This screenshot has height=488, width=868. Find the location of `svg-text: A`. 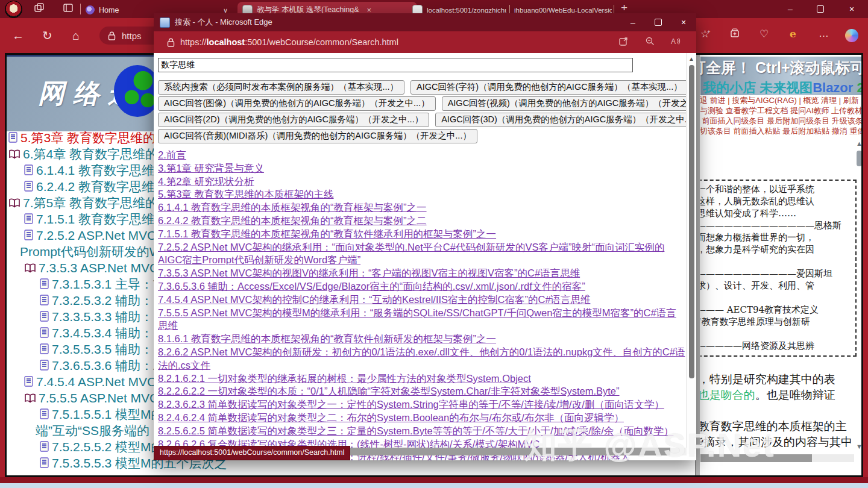

svg-text: A is located at coordinates (673, 42).